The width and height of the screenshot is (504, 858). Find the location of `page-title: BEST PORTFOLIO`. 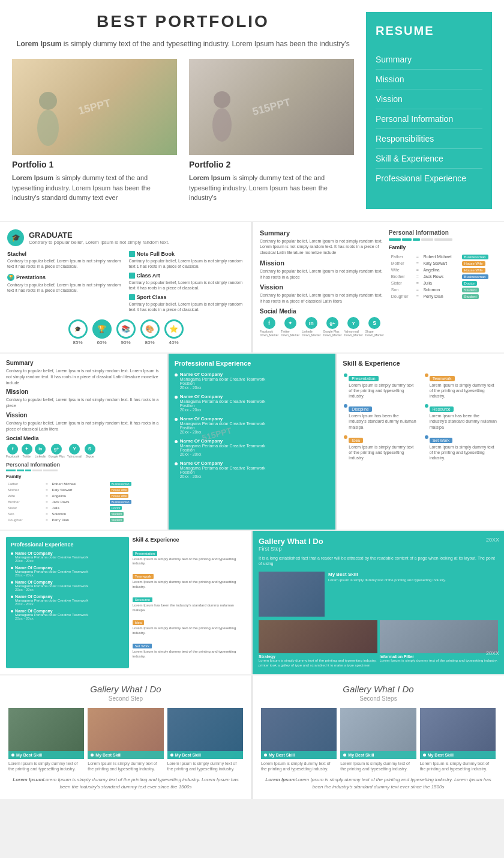

page-title: BEST PORTFOLIO is located at coordinates (183, 22).